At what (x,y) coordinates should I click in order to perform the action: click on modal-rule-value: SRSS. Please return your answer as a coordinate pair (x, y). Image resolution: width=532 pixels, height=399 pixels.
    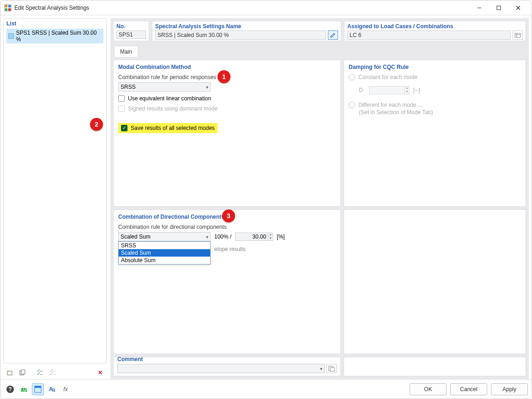
    Looking at the image, I should click on (128, 87).